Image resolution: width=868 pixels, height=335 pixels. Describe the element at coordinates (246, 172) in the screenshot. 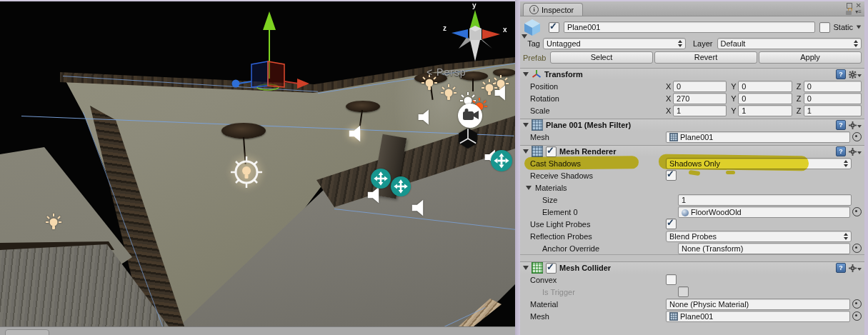

I see `light-gizmo-halo-icon` at that location.